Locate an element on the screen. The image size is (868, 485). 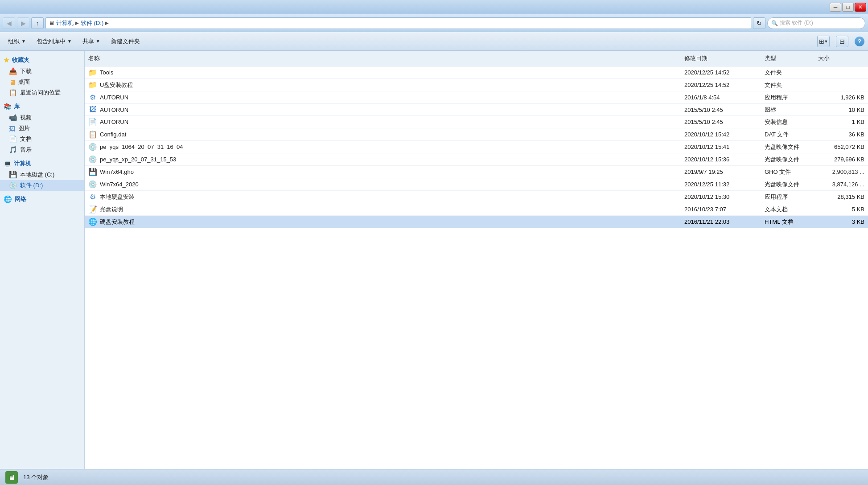
sidebar-network-section: 🌐 网络 is located at coordinates (42, 199).